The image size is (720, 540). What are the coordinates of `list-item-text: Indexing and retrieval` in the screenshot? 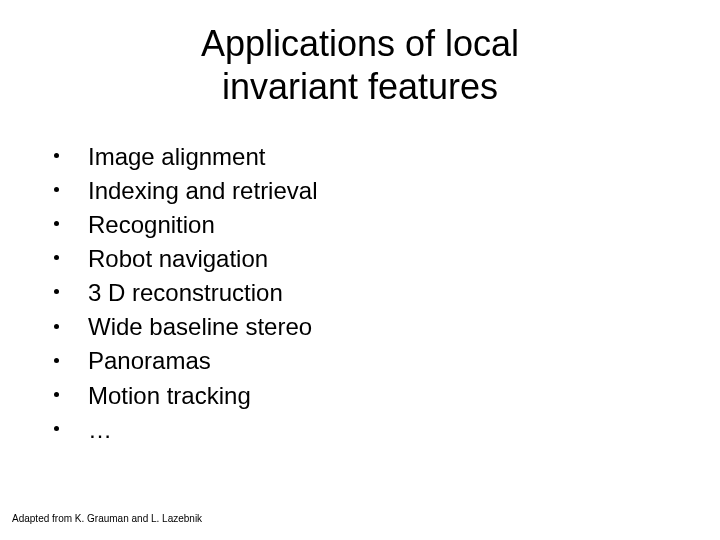 It's located at (202, 191).